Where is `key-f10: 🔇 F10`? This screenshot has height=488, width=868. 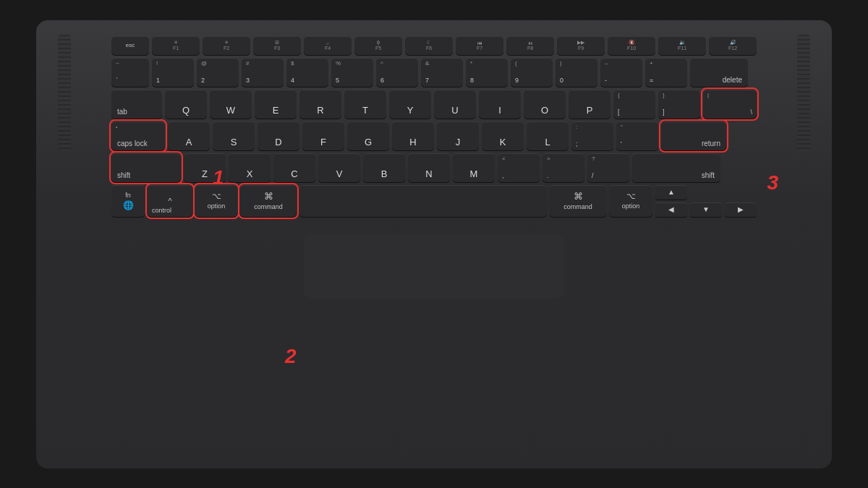 key-f10: 🔇 F10 is located at coordinates (631, 46).